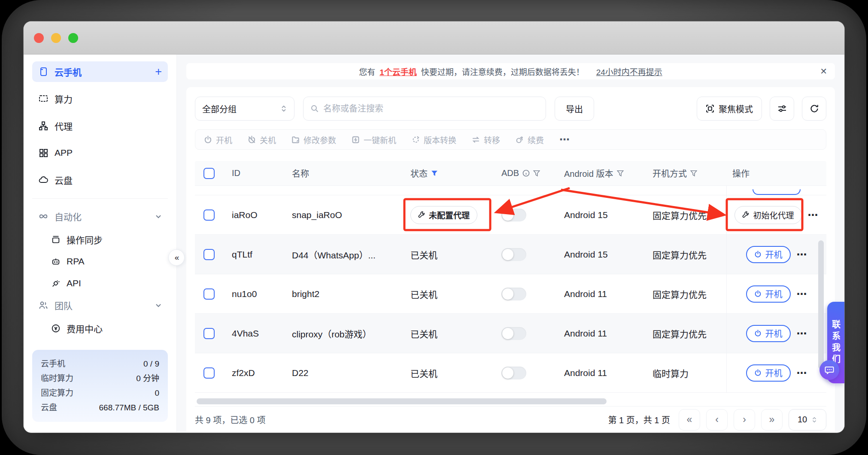  What do you see at coordinates (574, 109) in the screenshot?
I see `export-button: 导出` at bounding box center [574, 109].